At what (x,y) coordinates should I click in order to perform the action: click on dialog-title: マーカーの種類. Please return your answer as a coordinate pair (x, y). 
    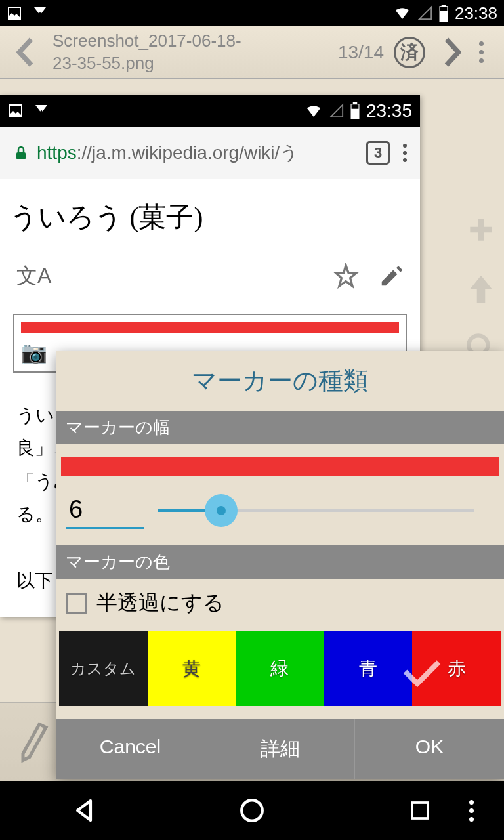
    Looking at the image, I should click on (280, 381).